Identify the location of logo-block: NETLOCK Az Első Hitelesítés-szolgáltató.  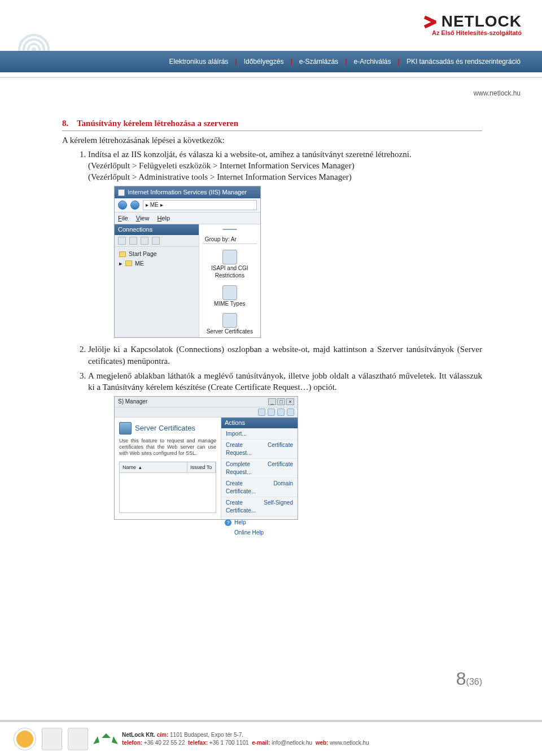
(472, 24).